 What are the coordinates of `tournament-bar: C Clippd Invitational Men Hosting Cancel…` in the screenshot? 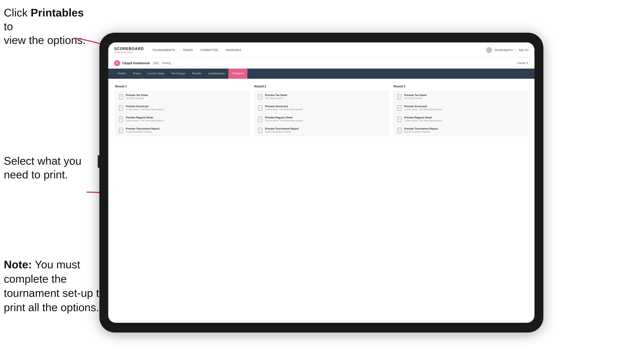 It's located at (322, 63).